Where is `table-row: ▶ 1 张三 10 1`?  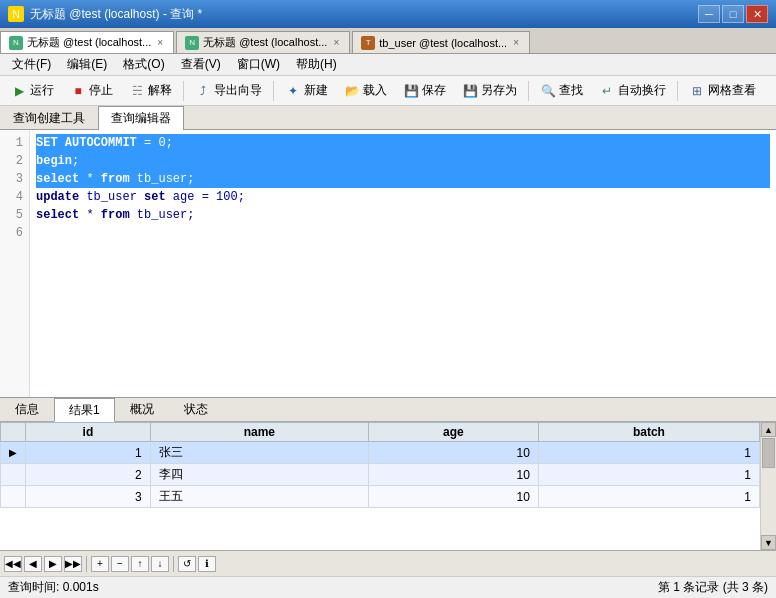
table-row: ▶ 1 张三 10 1 is located at coordinates (380, 453).